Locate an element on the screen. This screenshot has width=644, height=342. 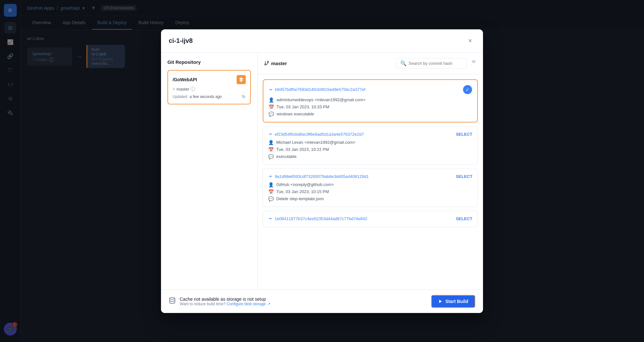
branch-name-header: master is located at coordinates (279, 63).